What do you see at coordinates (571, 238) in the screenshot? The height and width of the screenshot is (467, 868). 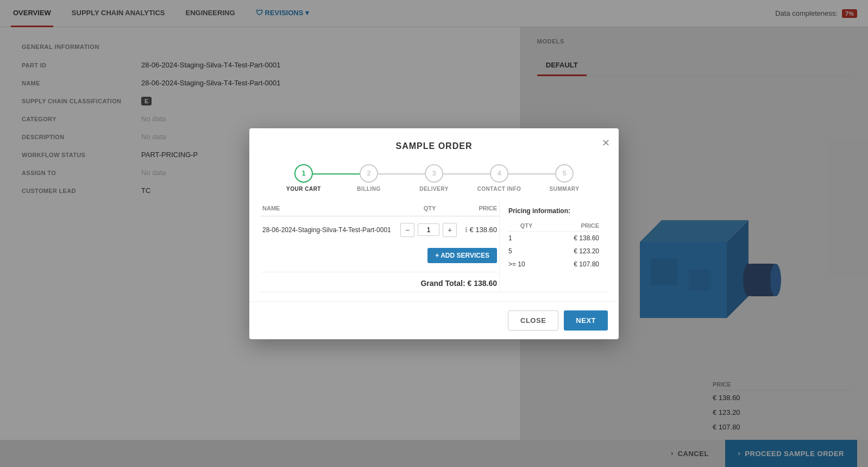 I see `pricing-price-1: € 138.60` at bounding box center [571, 238].